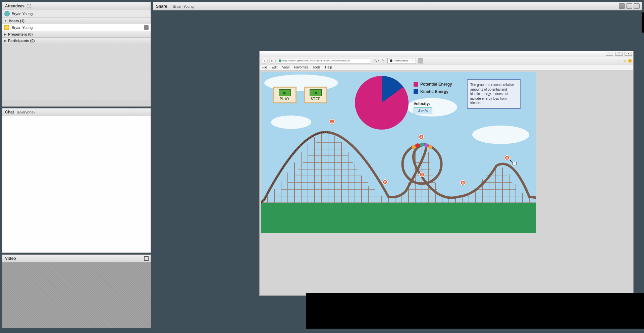 The height and width of the screenshot is (333, 644). I want to click on window-close-button: ✕, so click(628, 54).